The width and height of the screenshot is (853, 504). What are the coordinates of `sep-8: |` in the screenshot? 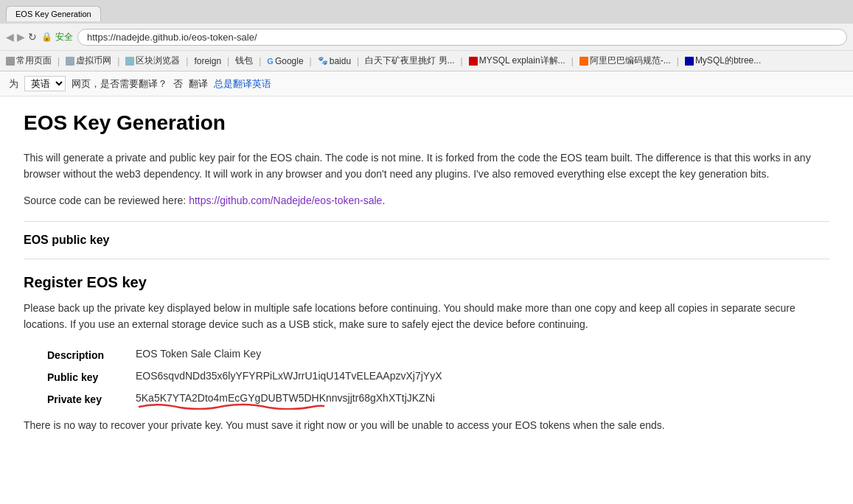 It's located at (462, 61).